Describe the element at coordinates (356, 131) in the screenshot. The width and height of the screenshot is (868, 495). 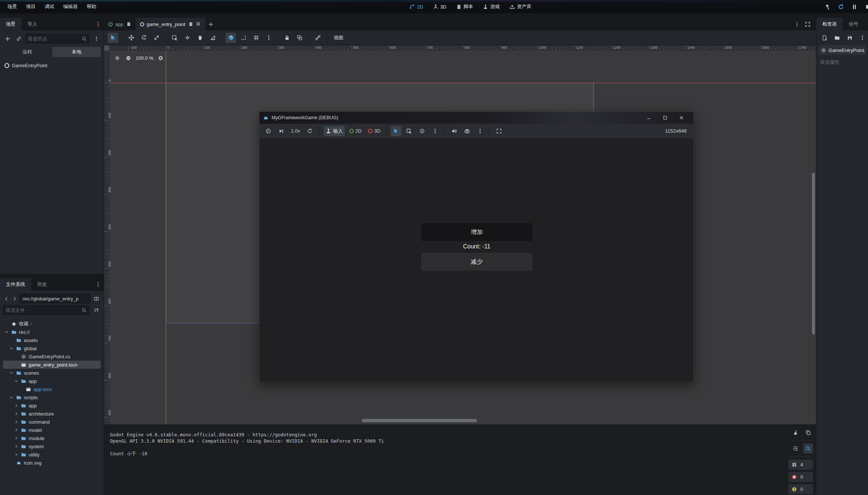
I see `mode-2d-button: 2D` at that location.